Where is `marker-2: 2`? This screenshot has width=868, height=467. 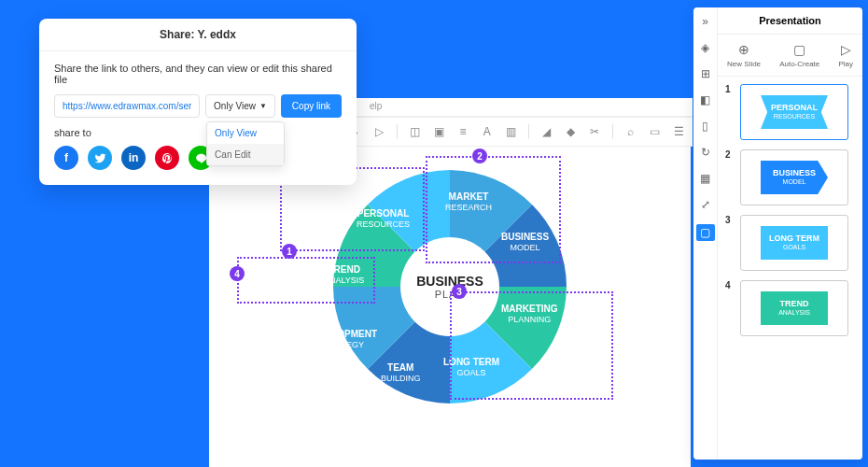 marker-2: 2 is located at coordinates (480, 156).